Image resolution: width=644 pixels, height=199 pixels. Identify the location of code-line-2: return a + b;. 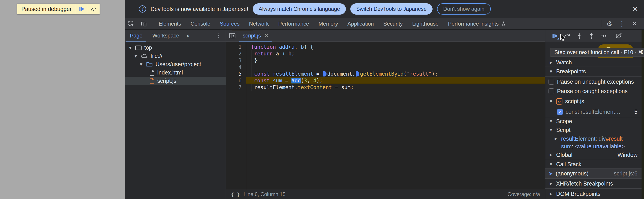
(396, 53).